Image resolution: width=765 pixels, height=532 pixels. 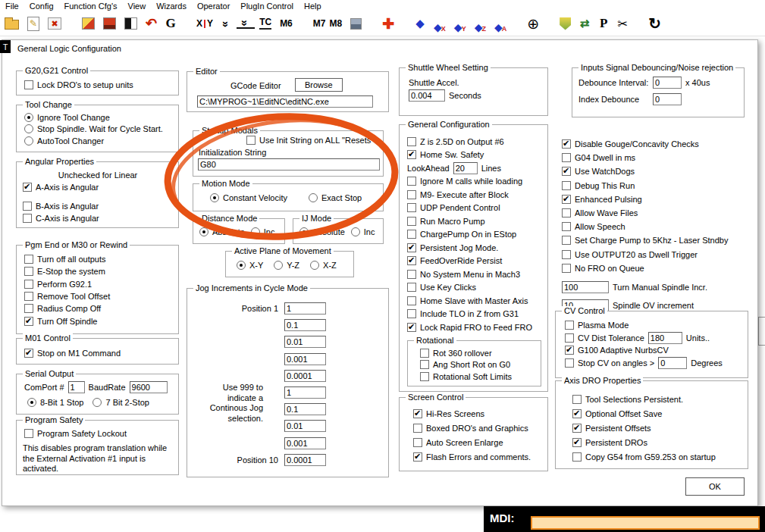 I want to click on estop-icon, so click(x=88, y=23).